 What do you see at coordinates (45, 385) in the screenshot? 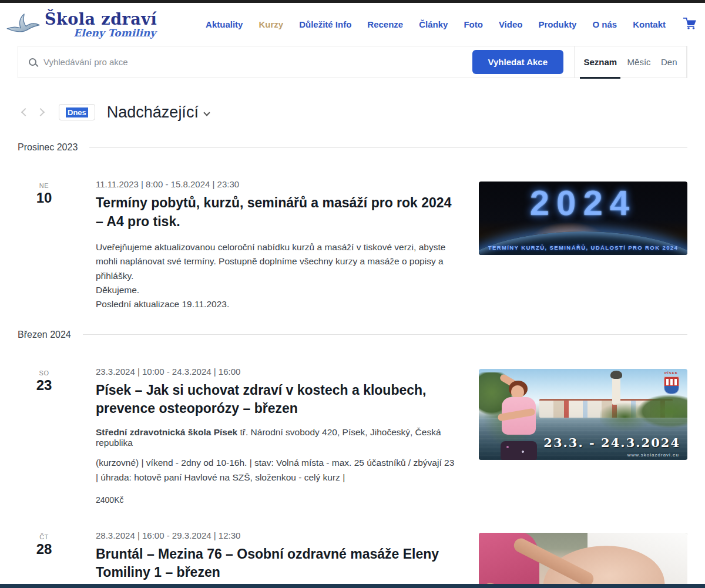
I see `event-day-number: 23` at bounding box center [45, 385].